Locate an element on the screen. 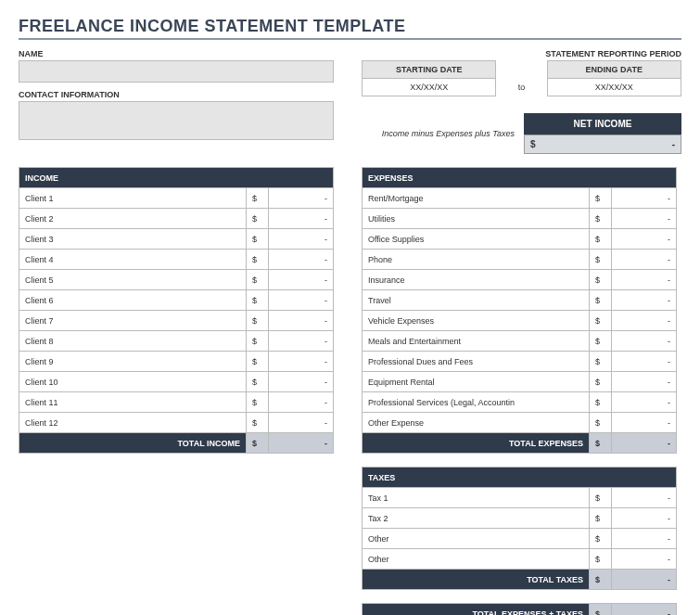 The image size is (700, 615). end-date-cell: XX/XX/XX is located at coordinates (614, 87).